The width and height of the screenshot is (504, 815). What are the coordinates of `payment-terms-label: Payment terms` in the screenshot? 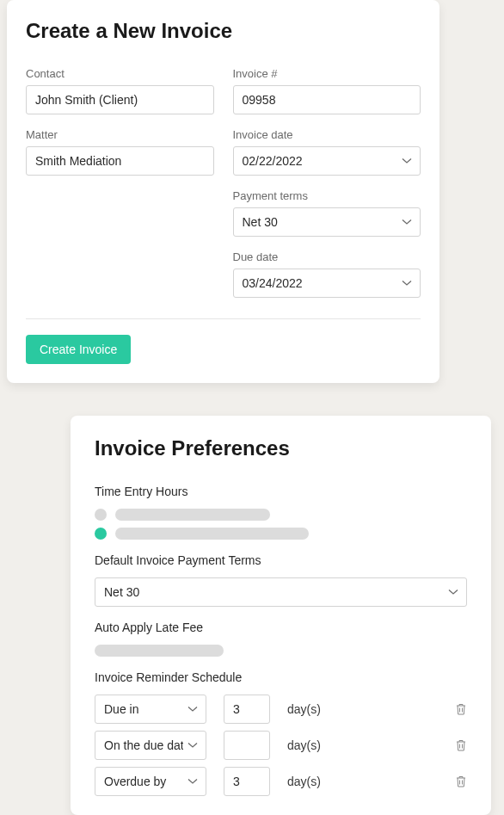 It's located at (327, 196).